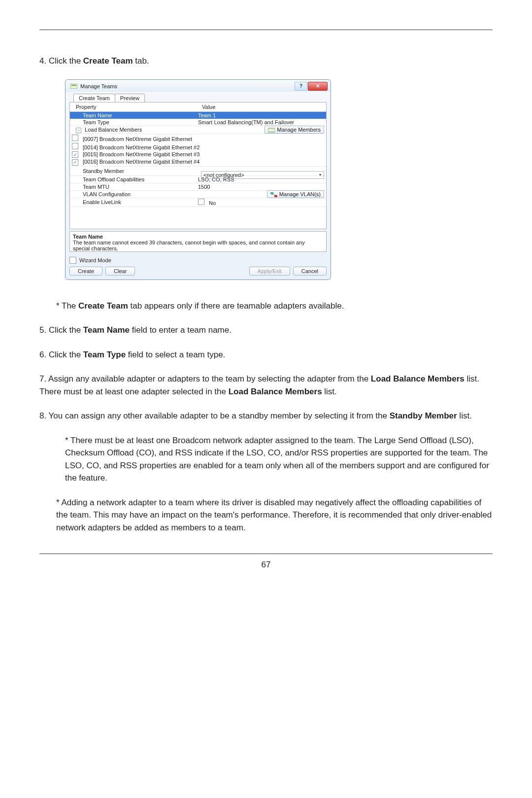 This screenshot has height=798, width=532. I want to click on network-card-icon, so click(271, 130).